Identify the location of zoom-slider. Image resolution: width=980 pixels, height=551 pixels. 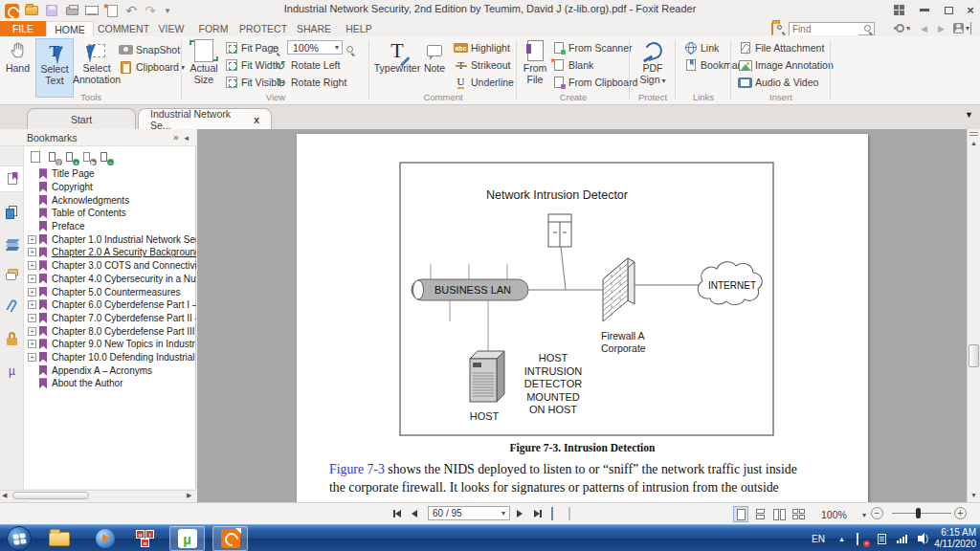
(922, 513).